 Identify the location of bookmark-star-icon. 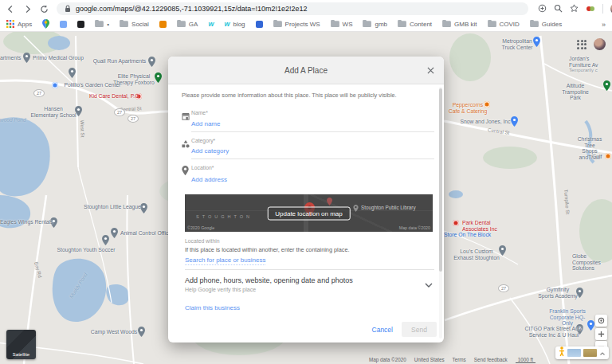
(574, 9).